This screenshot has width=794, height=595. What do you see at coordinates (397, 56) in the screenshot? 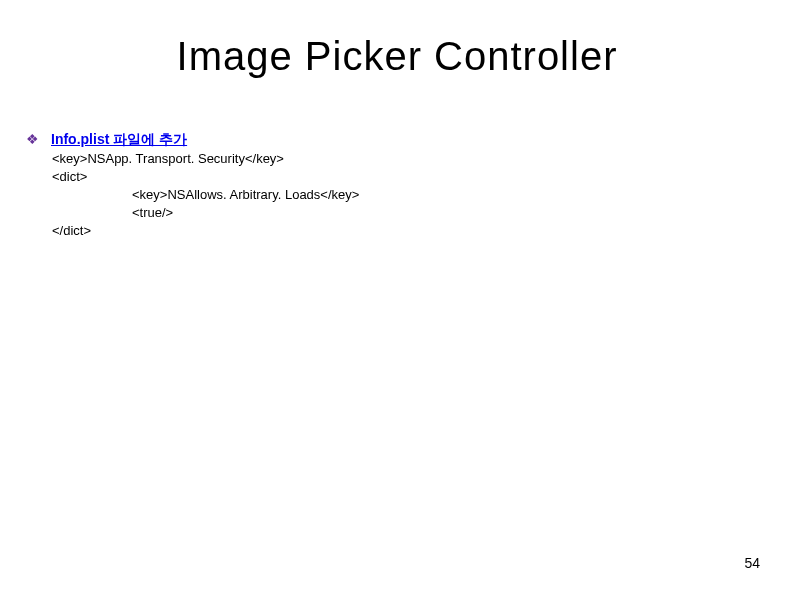
I see `page-title: Image Picker Controller` at bounding box center [397, 56].